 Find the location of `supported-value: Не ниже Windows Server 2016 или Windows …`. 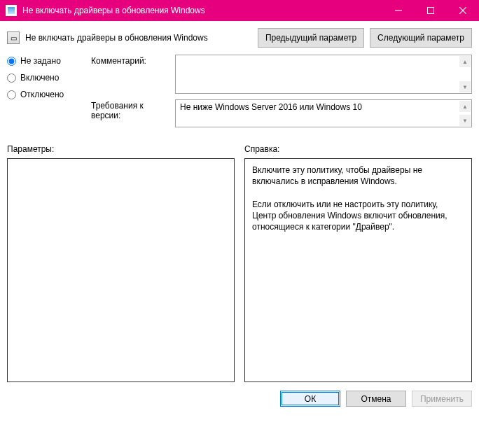

supported-value: Не ниже Windows Server 2016 или Windows … is located at coordinates (271, 107).